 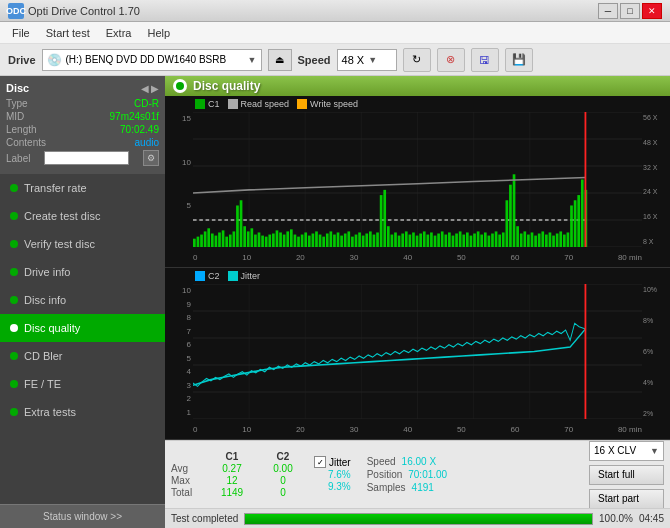 What do you see at coordinates (146, 104) in the screenshot?
I see `disc-type-value: CD-R` at bounding box center [146, 104].